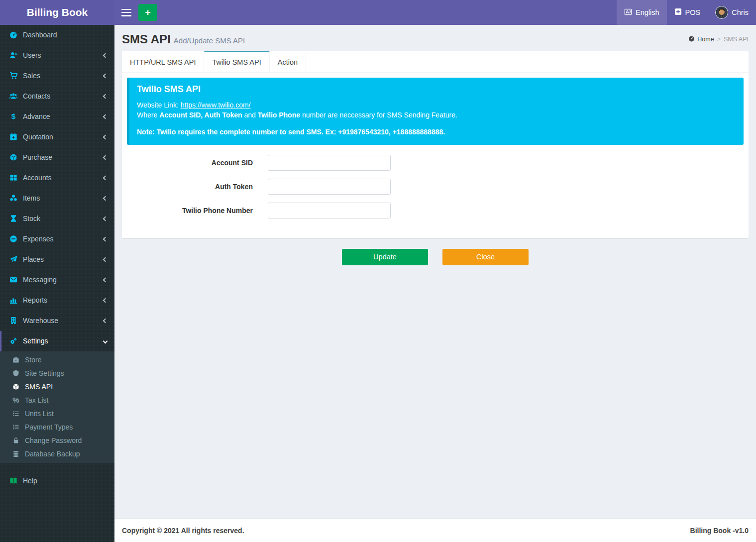 This screenshot has height=542, width=756. I want to click on quick-add-button: +, so click(148, 12).